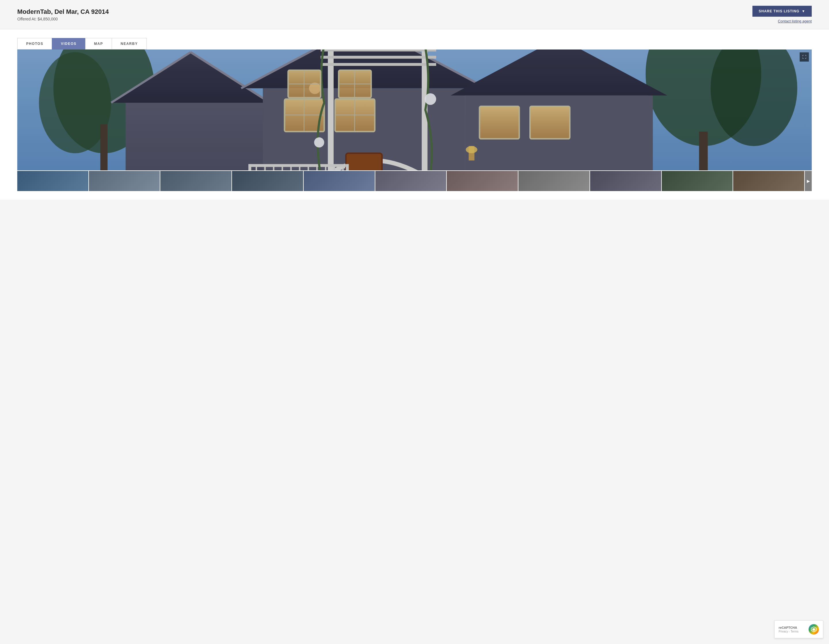  Describe the element at coordinates (414, 181) in the screenshot. I see `thumbnail-strip: ▶` at that location.